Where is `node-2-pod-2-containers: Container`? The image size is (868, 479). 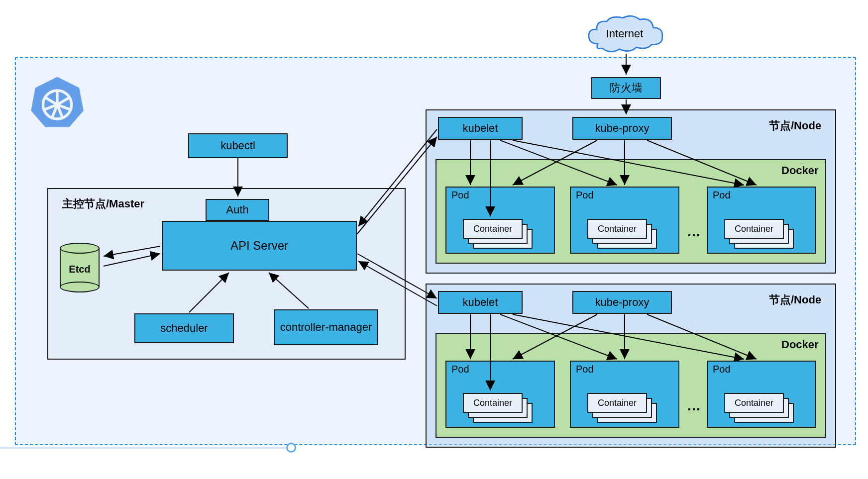
node-2-pod-2-containers: Container is located at coordinates (622, 408).